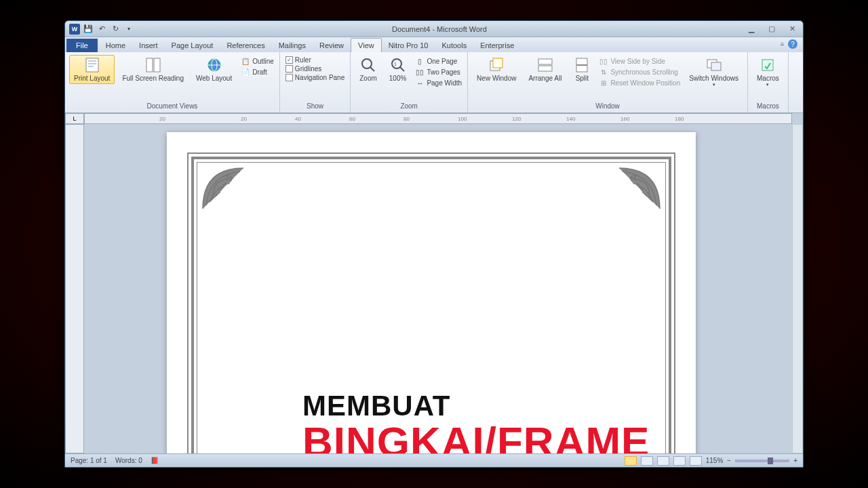 The image size is (868, 488). Describe the element at coordinates (438, 61) in the screenshot. I see `one-page-button: ▯One Page` at that location.